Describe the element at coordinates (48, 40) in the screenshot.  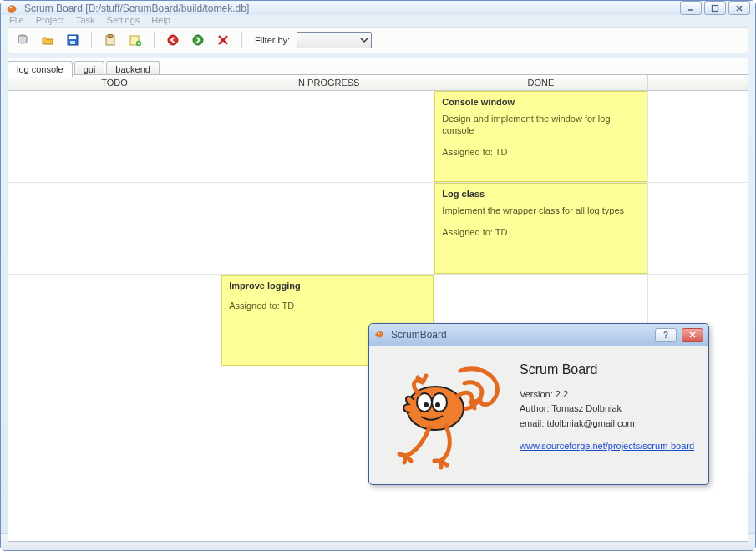
I see `open-folder-icon` at that location.